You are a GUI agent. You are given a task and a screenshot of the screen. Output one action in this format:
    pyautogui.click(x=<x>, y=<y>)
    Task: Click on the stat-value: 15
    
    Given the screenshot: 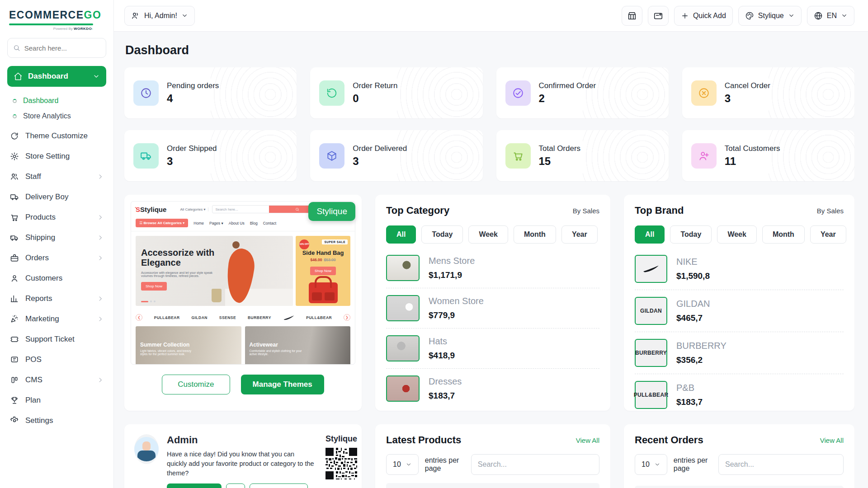 What is the action you would take?
    pyautogui.click(x=560, y=161)
    